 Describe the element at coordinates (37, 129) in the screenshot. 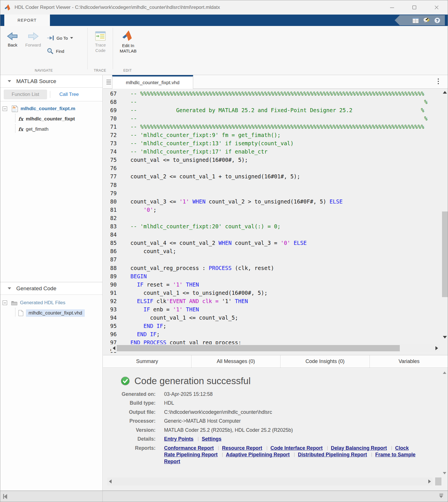

I see `tree-label-function: get_fimath` at that location.